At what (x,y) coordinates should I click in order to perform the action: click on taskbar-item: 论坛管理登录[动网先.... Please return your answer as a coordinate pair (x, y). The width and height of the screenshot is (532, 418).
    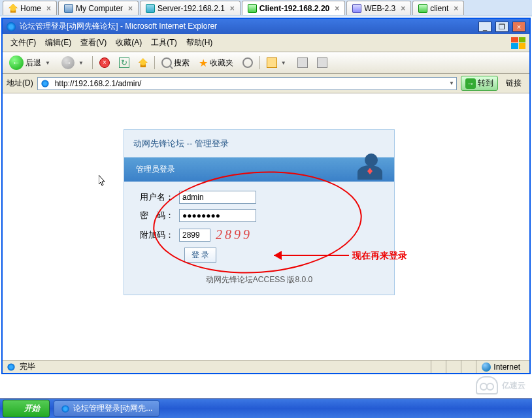
    Looking at the image, I should click on (107, 409).